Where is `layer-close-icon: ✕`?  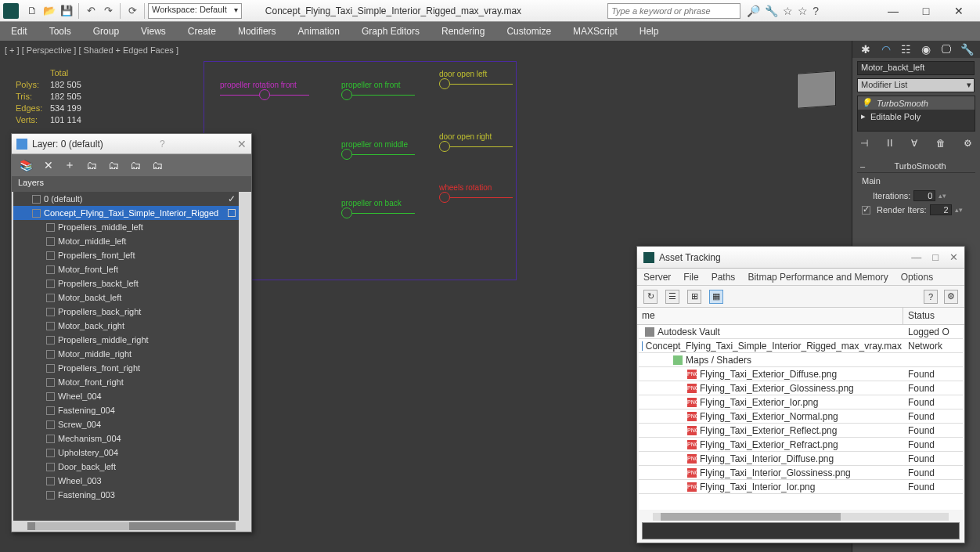 layer-close-icon: ✕ is located at coordinates (242, 144).